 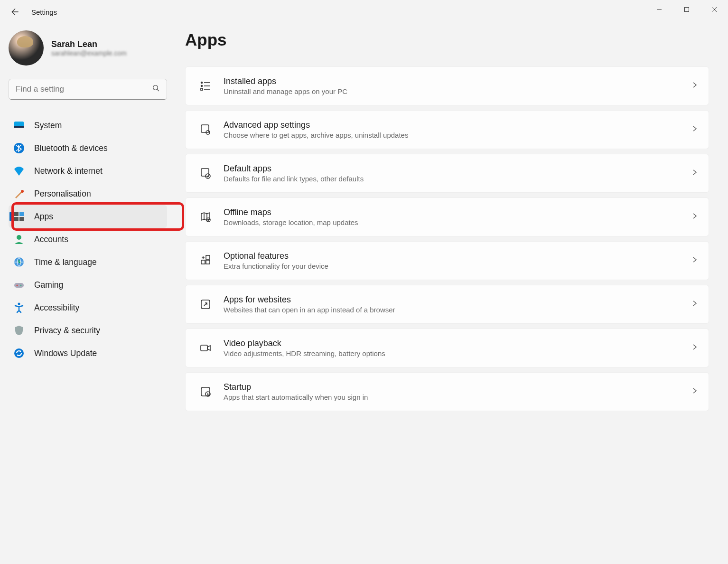 What do you see at coordinates (19, 148) in the screenshot?
I see `bluetooth-icon` at bounding box center [19, 148].